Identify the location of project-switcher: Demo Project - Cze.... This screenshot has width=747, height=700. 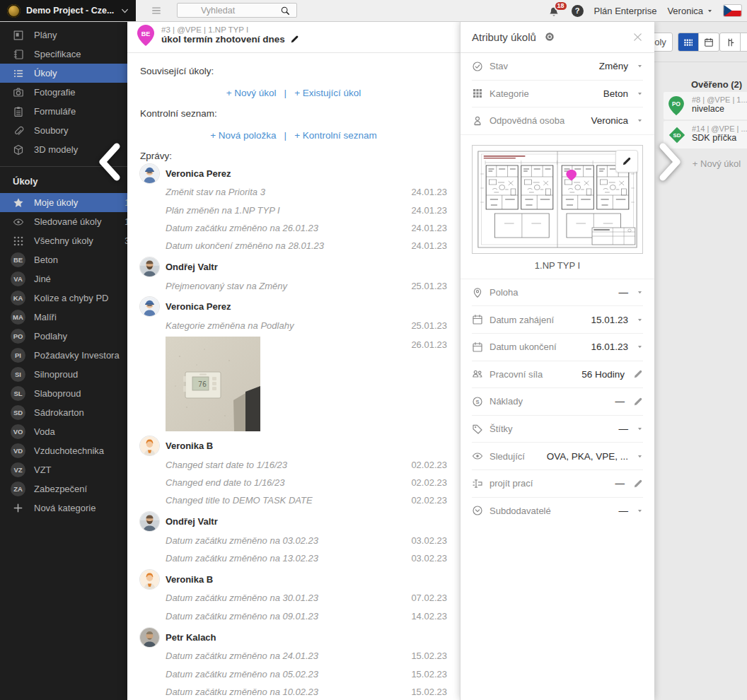
(68, 11).